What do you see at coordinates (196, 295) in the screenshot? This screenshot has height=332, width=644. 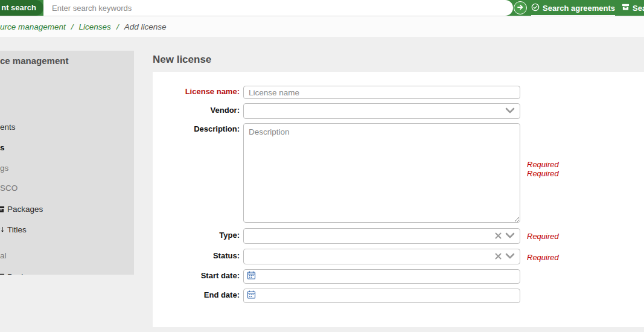 I see `end-date-label: End date:` at bounding box center [196, 295].